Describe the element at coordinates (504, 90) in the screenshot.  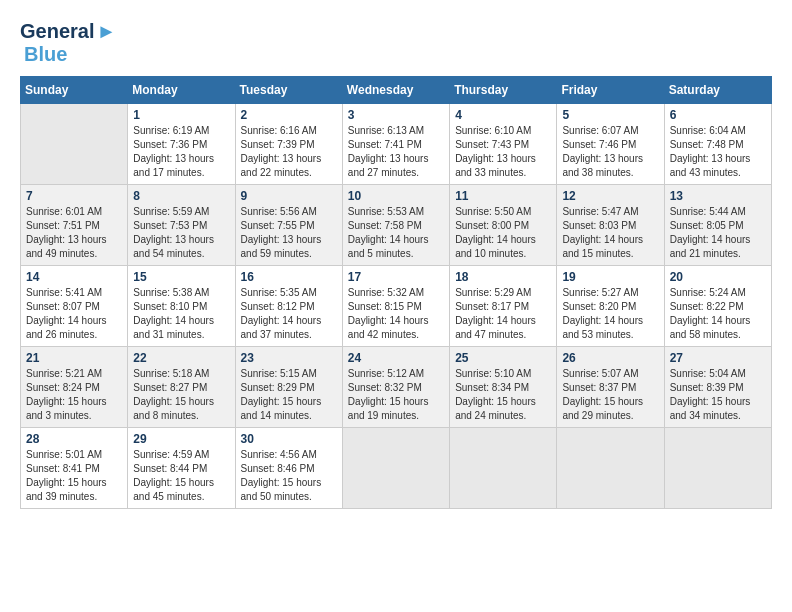
I see `header-thursday: Thursday` at that location.